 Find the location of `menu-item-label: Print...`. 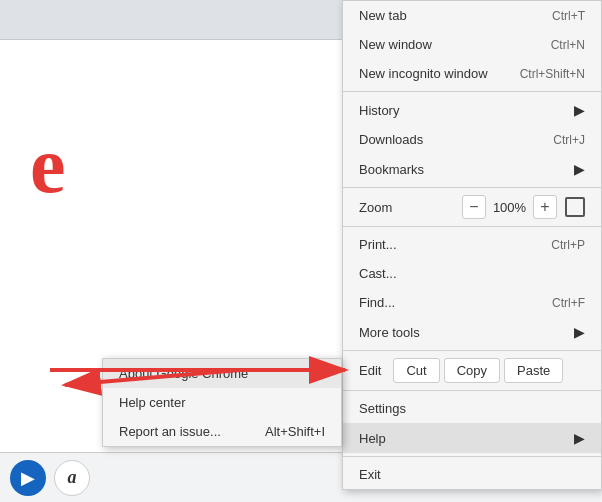

menu-item-label: Print... is located at coordinates (378, 244).